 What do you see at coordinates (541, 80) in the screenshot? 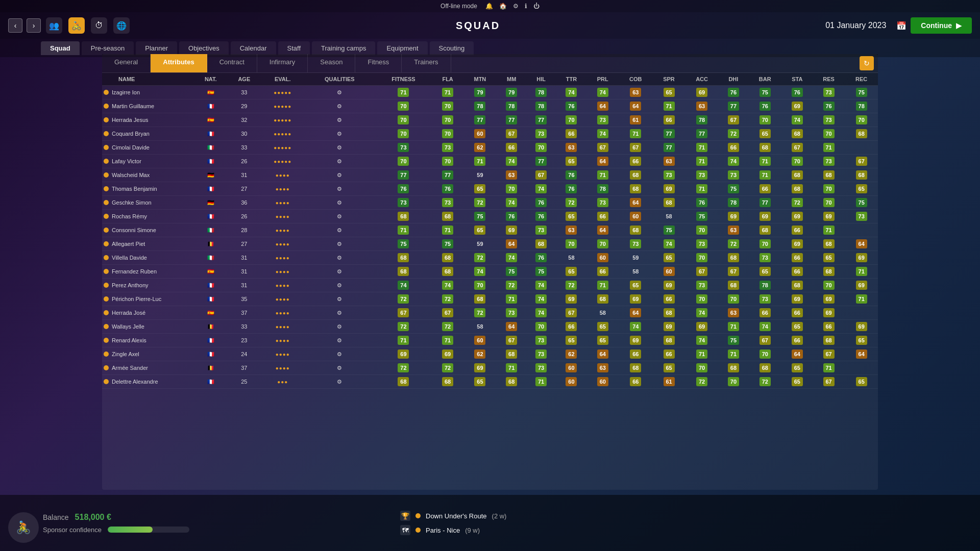
I see `col-hil: HIL` at bounding box center [541, 80].